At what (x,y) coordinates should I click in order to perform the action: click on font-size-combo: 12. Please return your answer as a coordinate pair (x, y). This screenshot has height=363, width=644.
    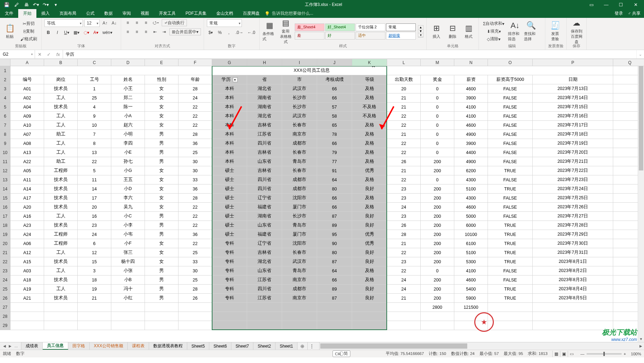
    Looking at the image, I should click on (92, 23).